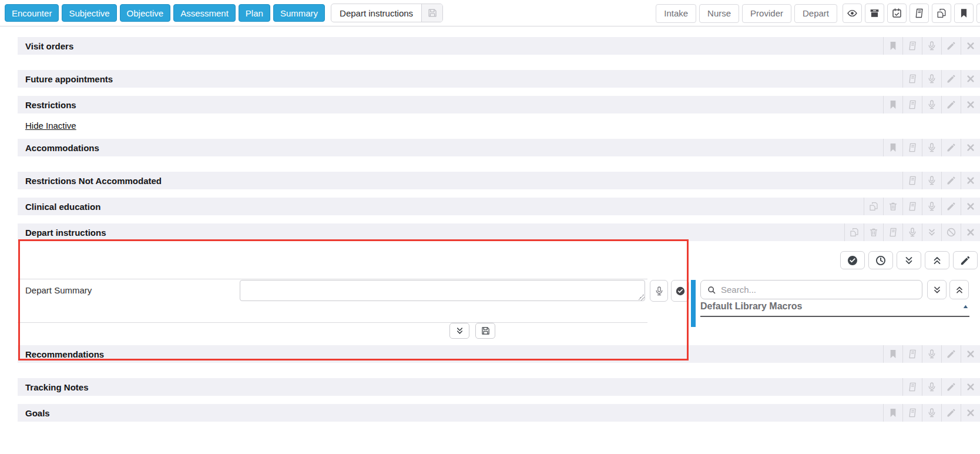 This screenshot has width=980, height=454. I want to click on close-icon, so click(971, 206).